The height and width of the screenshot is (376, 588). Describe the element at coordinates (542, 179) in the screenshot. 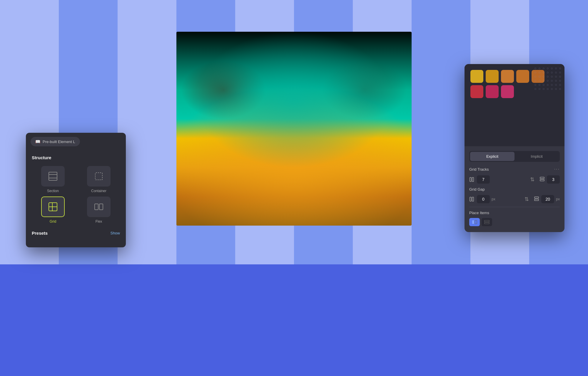

I see `rows-icon` at that location.